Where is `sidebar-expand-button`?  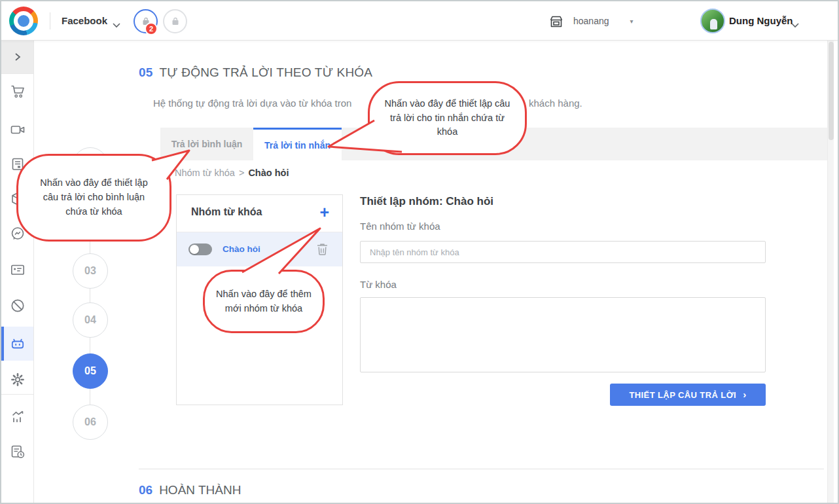
sidebar-expand-button is located at coordinates (17, 57).